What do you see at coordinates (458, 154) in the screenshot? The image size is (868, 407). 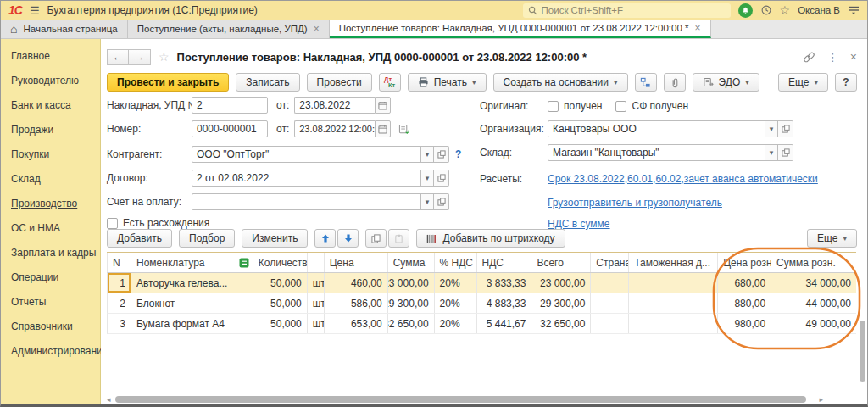 I see `contractor-help-icon: ?` at bounding box center [458, 154].